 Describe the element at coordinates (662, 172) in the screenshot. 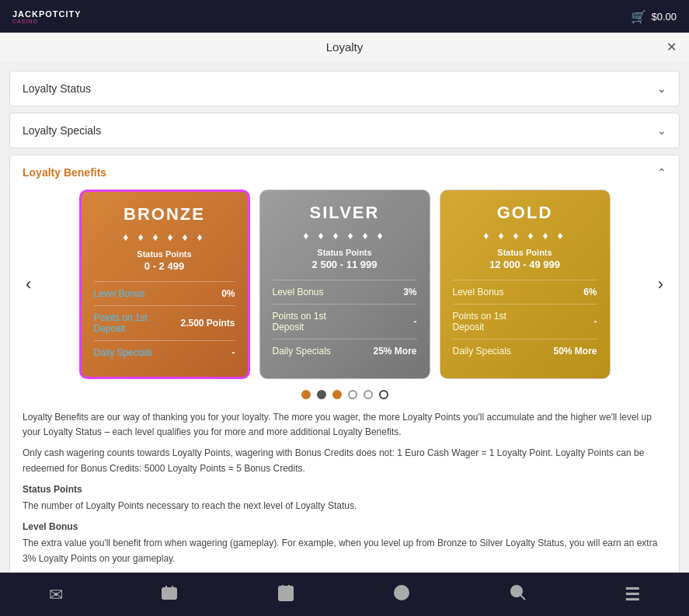

I see `chevron-up-icon: ⌃` at that location.